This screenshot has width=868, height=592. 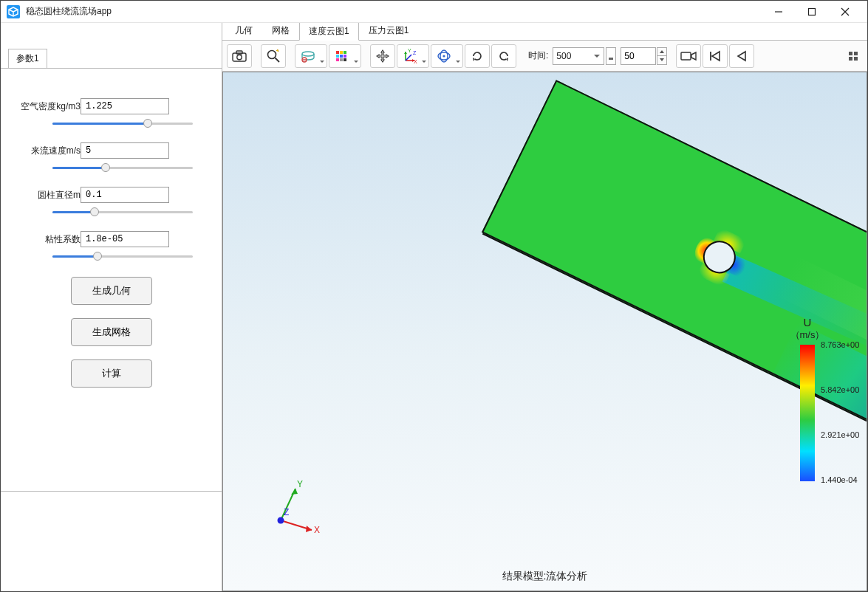 What do you see at coordinates (281, 31) in the screenshot?
I see `main-tab-1: 网格` at bounding box center [281, 31].